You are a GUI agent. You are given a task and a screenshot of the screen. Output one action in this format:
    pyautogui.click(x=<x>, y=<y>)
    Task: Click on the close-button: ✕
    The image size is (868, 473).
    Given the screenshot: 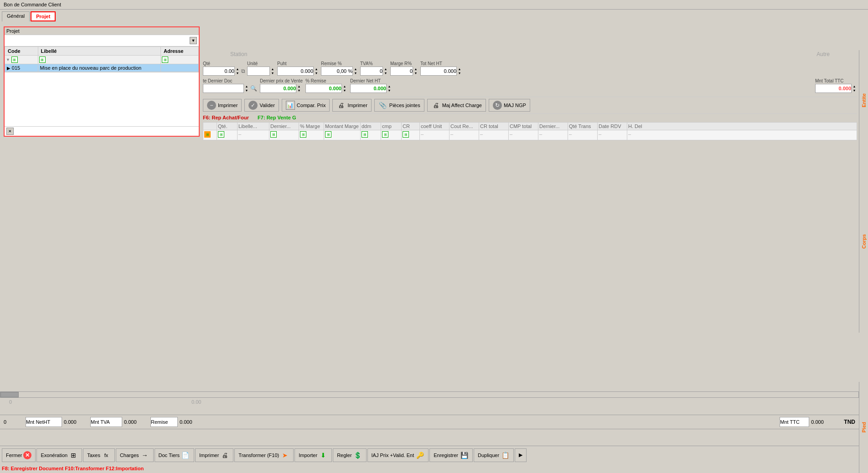 What is the action you would take?
    pyautogui.click(x=10, y=131)
    